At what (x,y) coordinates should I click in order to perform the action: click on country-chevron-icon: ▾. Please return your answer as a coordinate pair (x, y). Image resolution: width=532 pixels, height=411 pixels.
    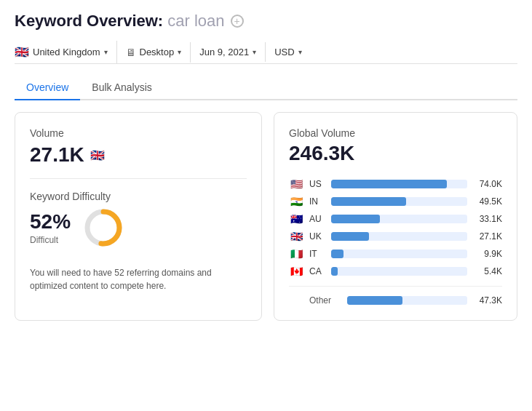
    Looking at the image, I should click on (106, 52).